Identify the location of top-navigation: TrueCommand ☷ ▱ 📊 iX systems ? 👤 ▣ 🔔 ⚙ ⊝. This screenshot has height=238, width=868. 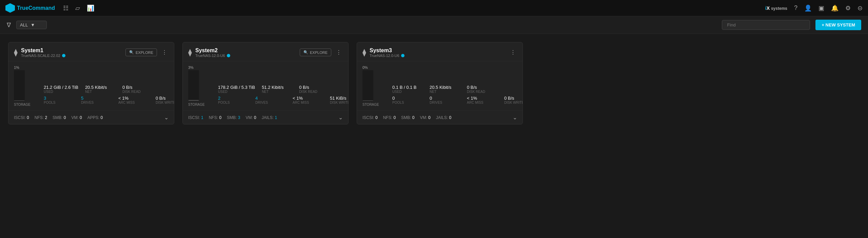
(434, 8).